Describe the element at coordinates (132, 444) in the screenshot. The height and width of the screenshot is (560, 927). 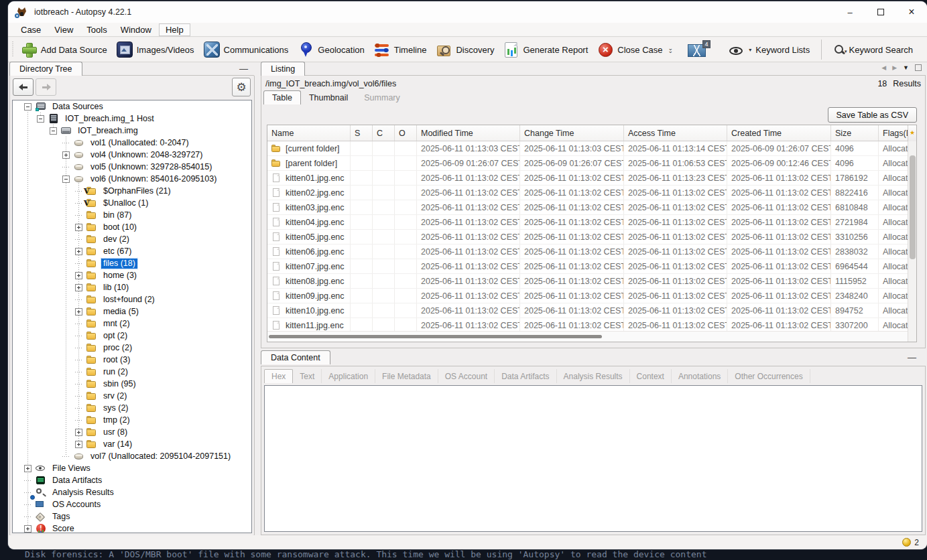
I see `tree-item-var-14: var (14)` at that location.